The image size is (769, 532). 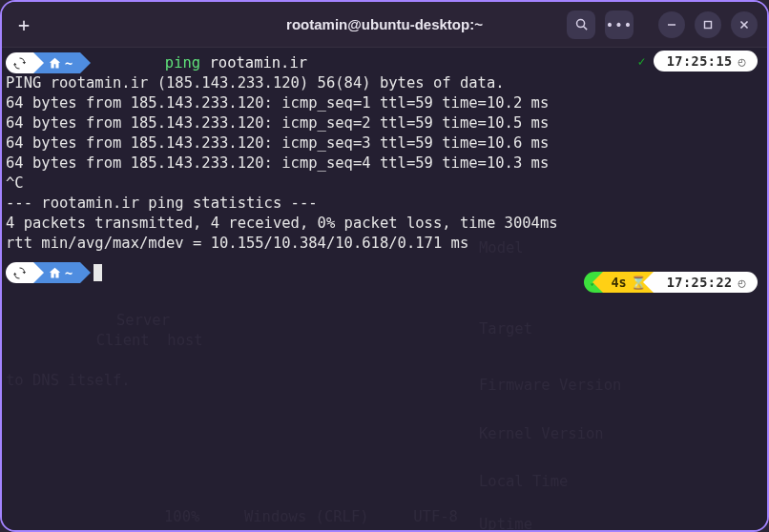 I want to click on output-line: PING rootamin.ir (185.143.233.120) 56(84…, so click(x=384, y=84).